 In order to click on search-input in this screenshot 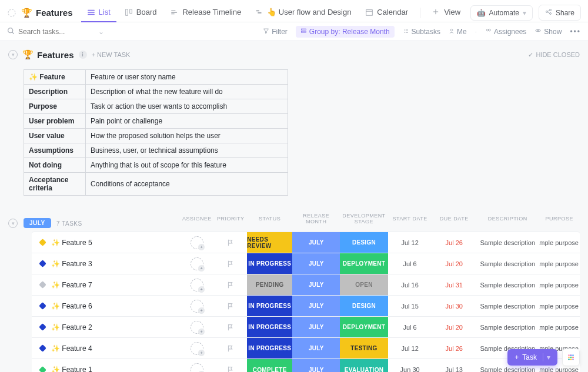, I will do `click(56, 32)`.